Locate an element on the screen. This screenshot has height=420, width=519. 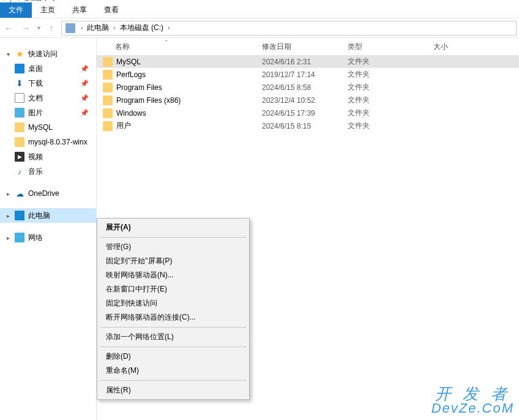
pc-icon is located at coordinates (20, 216).